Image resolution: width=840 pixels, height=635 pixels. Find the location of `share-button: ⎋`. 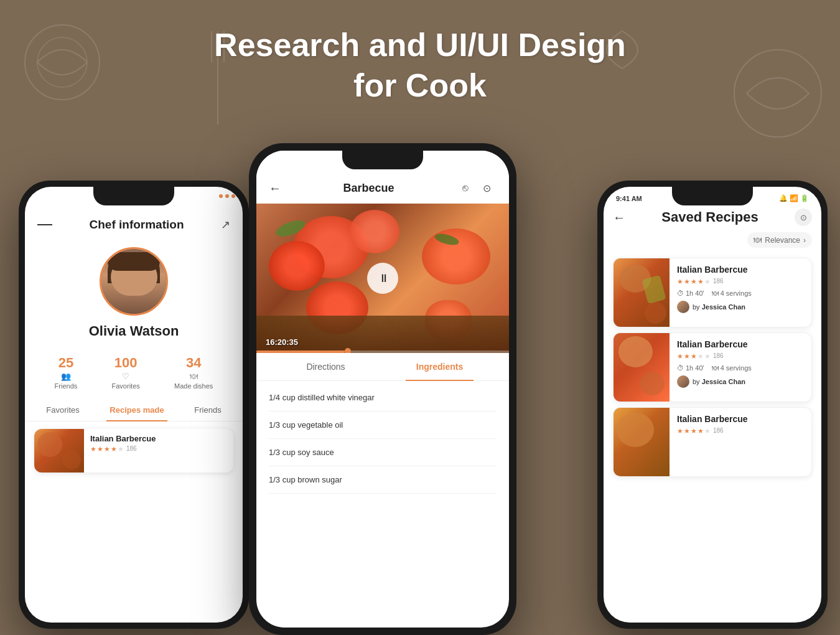

share-button: ⎋ is located at coordinates (465, 188).